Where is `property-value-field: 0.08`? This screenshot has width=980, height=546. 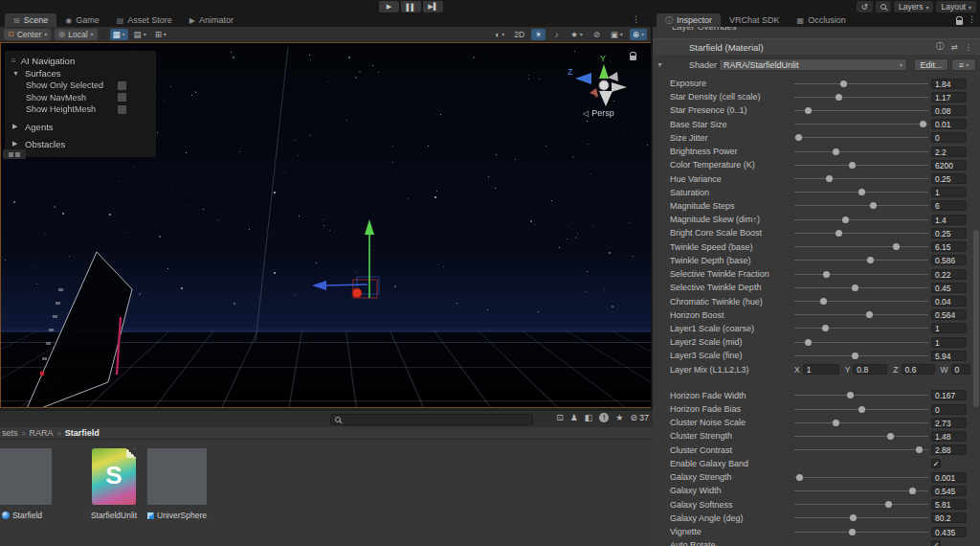 property-value-field: 0.08 is located at coordinates (949, 111).